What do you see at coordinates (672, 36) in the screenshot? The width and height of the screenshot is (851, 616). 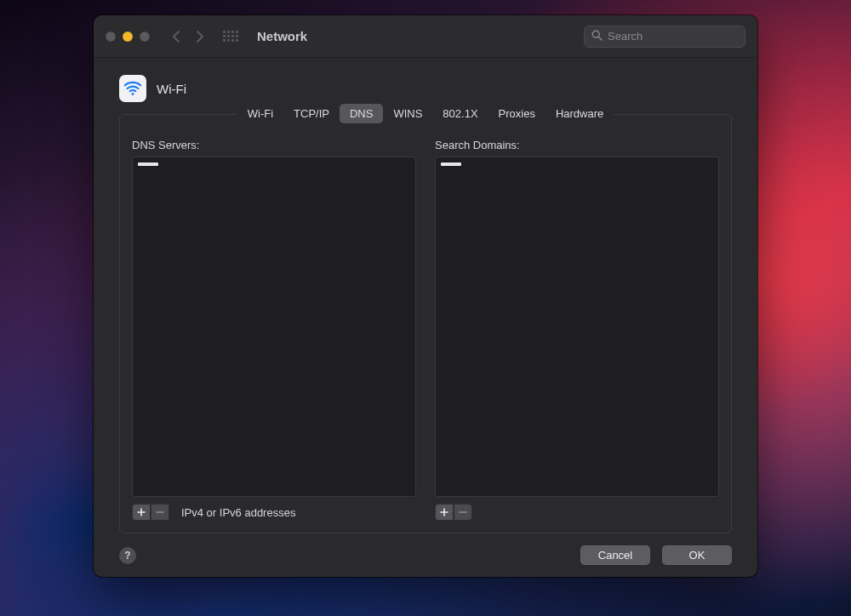 I see `search-input` at bounding box center [672, 36].